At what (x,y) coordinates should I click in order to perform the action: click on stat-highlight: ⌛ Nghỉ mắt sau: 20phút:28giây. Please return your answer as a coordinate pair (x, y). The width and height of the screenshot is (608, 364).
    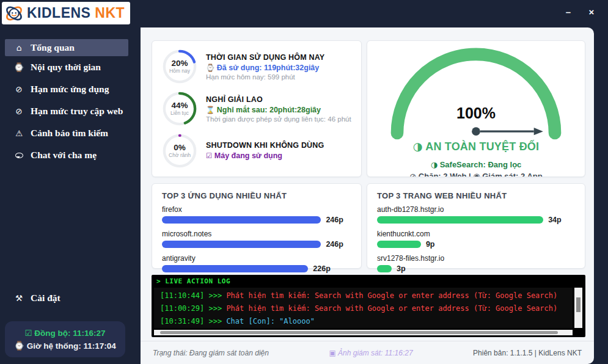
    Looking at the image, I should click on (279, 110).